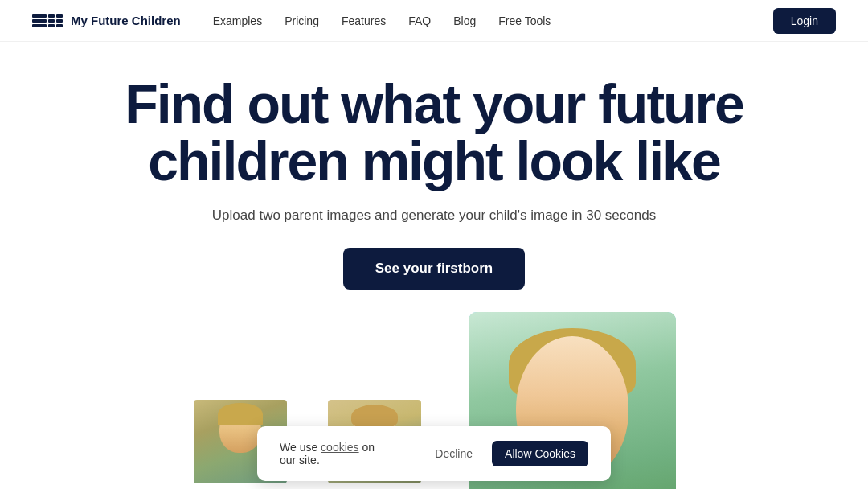  Describe the element at coordinates (336, 454) in the screenshot. I see `cookie-text: We use cookies on our site.` at that location.